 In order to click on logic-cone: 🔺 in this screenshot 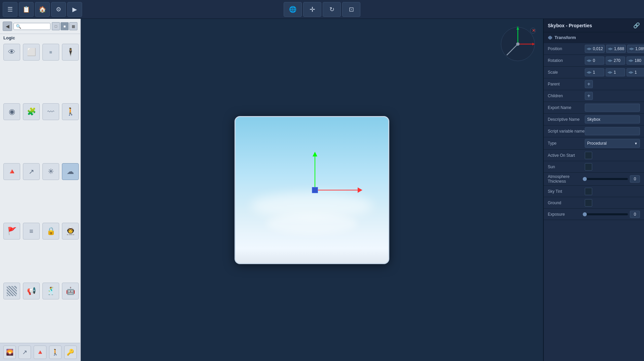, I will do `click(12, 172)`.